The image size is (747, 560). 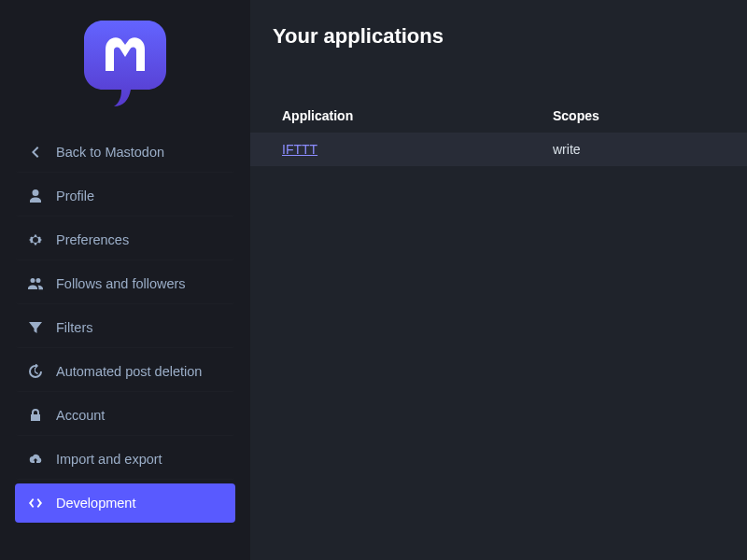 I want to click on code-icon, so click(x=35, y=503).